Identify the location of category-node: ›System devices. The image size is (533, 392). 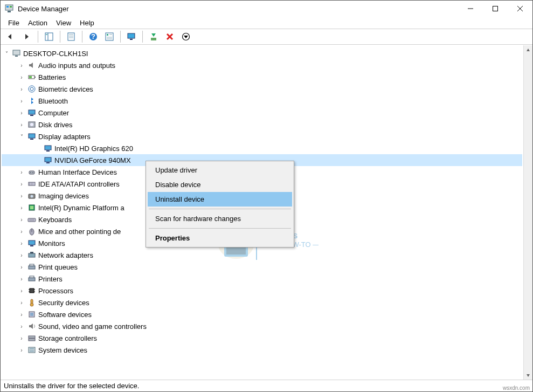
(262, 350).